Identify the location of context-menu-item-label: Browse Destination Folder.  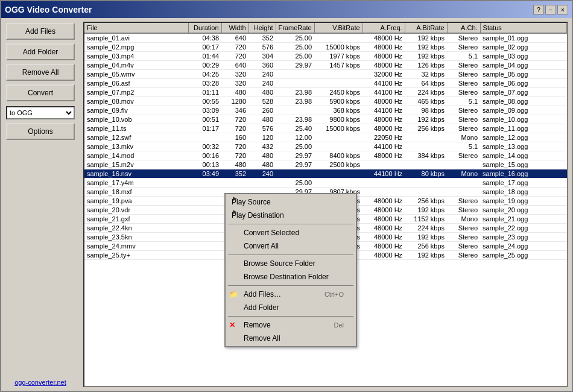
(286, 277).